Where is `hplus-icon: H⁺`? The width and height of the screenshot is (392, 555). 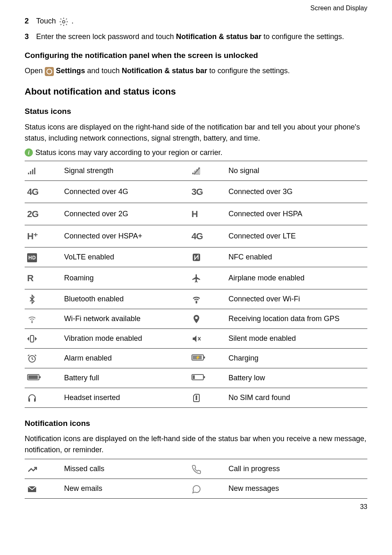 hplus-icon: H⁺ is located at coordinates (43, 236).